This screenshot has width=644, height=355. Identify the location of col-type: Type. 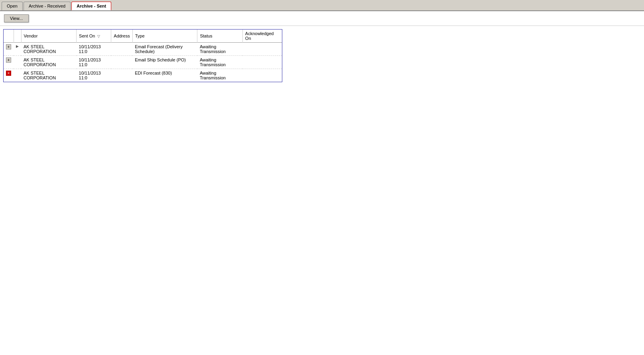
(165, 36).